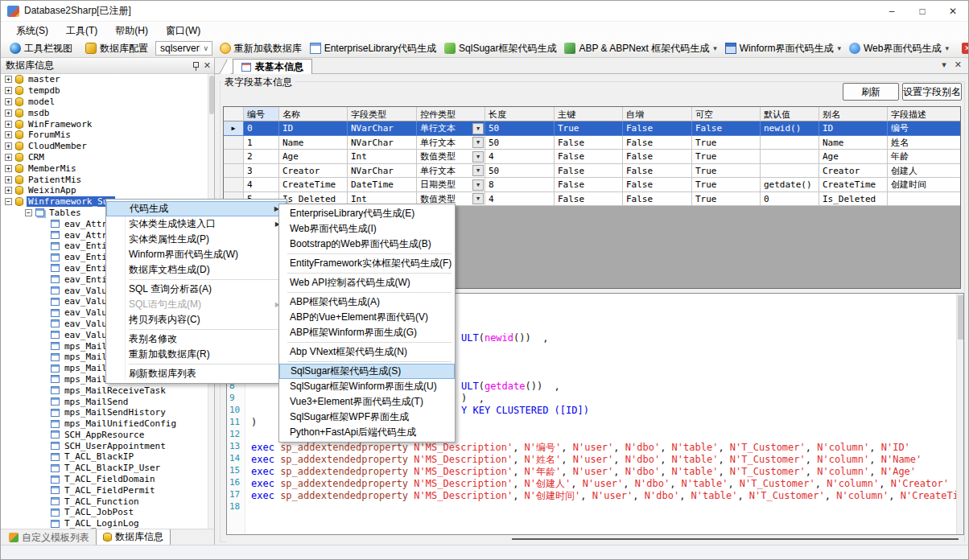 Image resolution: width=969 pixels, height=560 pixels. I want to click on submenu-item-18: Python+FastApi后端代码生成, so click(367, 433).